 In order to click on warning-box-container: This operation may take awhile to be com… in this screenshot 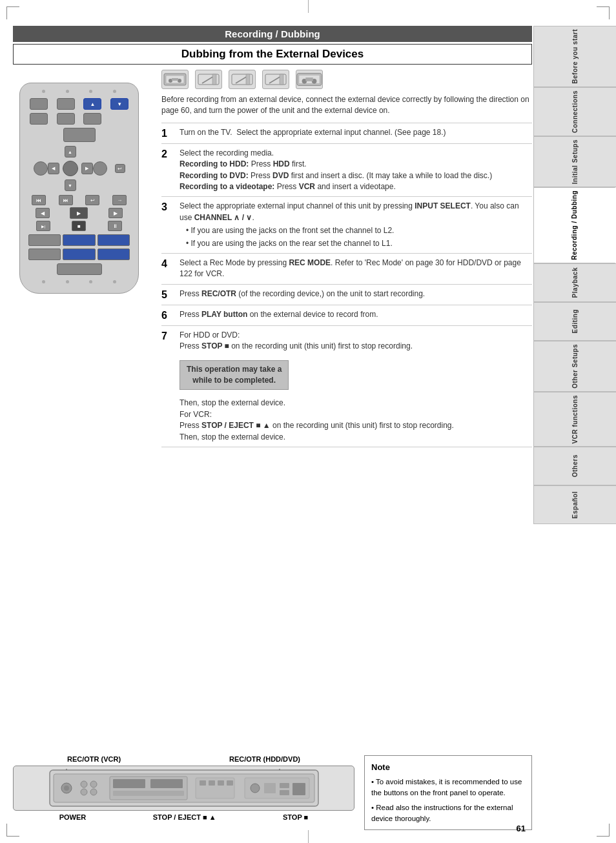, I will do `click(356, 376)`.